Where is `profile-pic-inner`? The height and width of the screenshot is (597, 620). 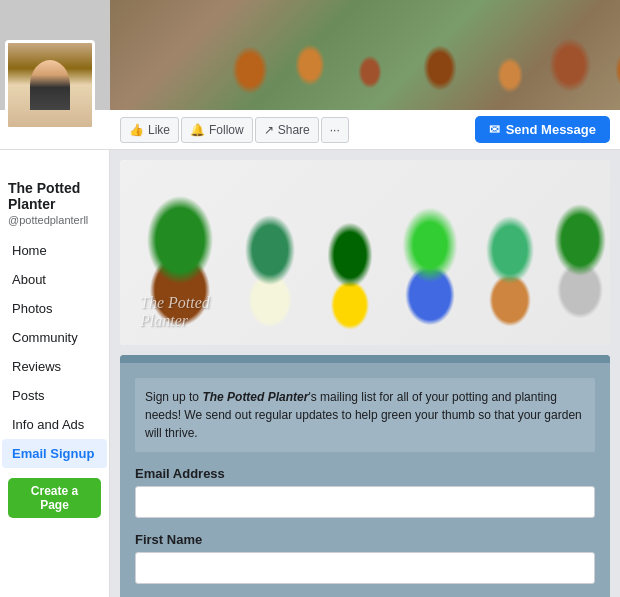
profile-pic-inner is located at coordinates (50, 85).